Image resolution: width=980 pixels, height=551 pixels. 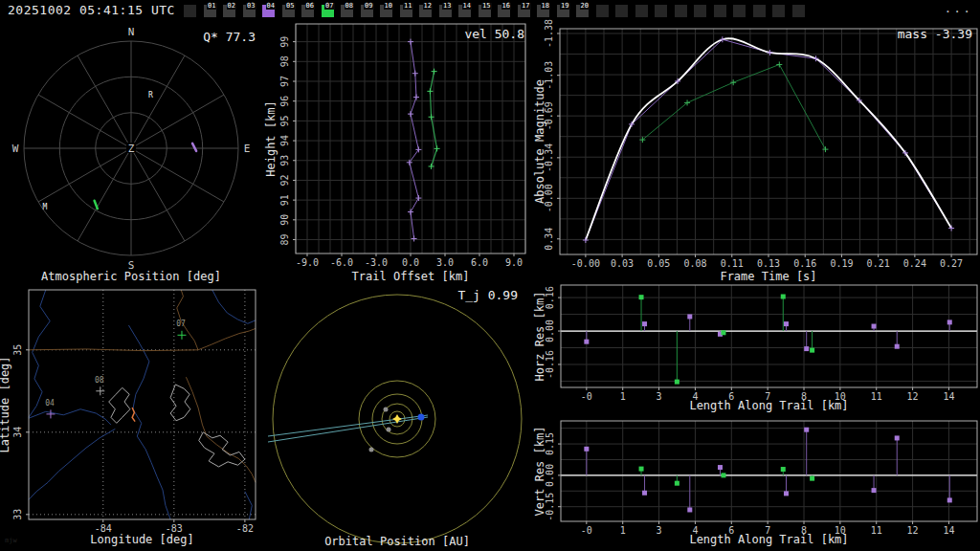 I want to click on svg-text: 0.05, so click(x=658, y=264).